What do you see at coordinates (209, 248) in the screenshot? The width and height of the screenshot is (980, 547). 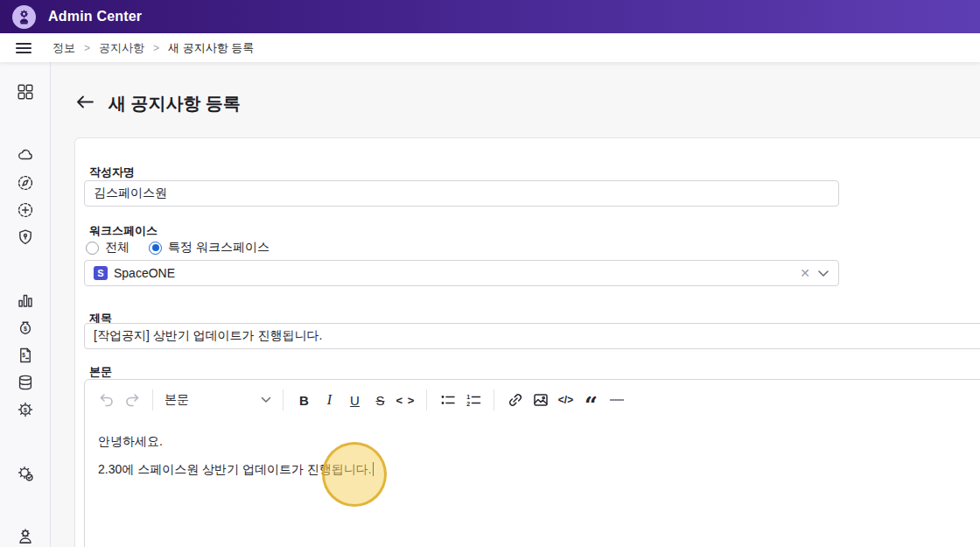 I see `radio-specific-workspace: 특정 워크스페이스` at bounding box center [209, 248].